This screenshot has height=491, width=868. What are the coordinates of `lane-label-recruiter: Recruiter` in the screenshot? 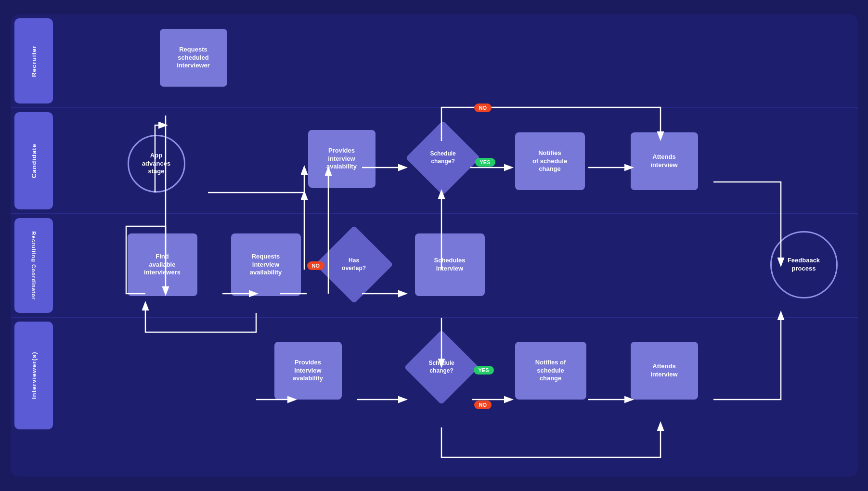 It's located at (34, 61).